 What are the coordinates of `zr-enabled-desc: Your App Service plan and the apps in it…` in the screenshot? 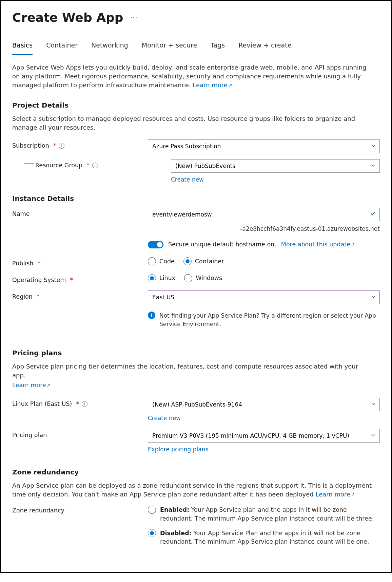 It's located at (267, 514).